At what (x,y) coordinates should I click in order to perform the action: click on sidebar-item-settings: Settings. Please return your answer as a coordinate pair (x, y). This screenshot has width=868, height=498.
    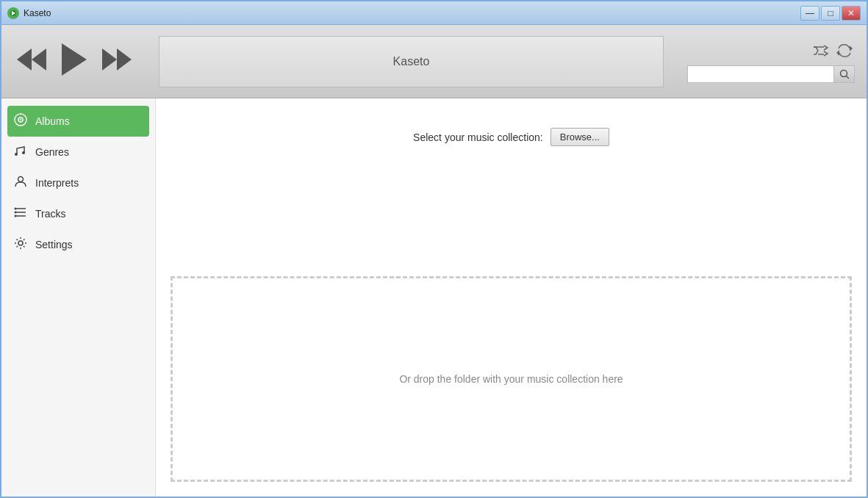
    Looking at the image, I should click on (78, 245).